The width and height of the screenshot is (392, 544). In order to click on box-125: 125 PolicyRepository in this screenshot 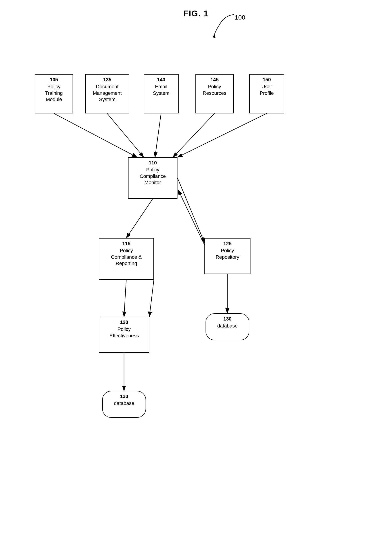, I will do `click(227, 256)`.